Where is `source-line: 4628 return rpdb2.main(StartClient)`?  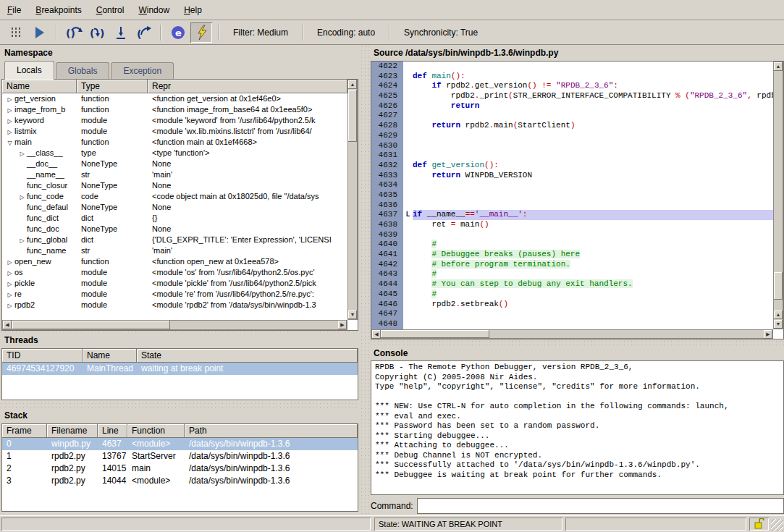 source-line: 4628 return rpdb2.main(StartClient) is located at coordinates (572, 126).